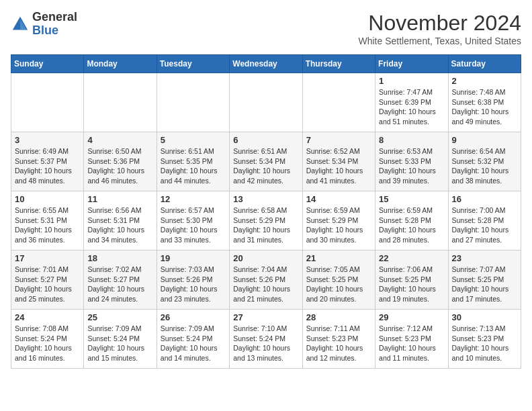 The width and height of the screenshot is (532, 411). What do you see at coordinates (55, 24) in the screenshot?
I see `logo-text: General Blue` at bounding box center [55, 24].